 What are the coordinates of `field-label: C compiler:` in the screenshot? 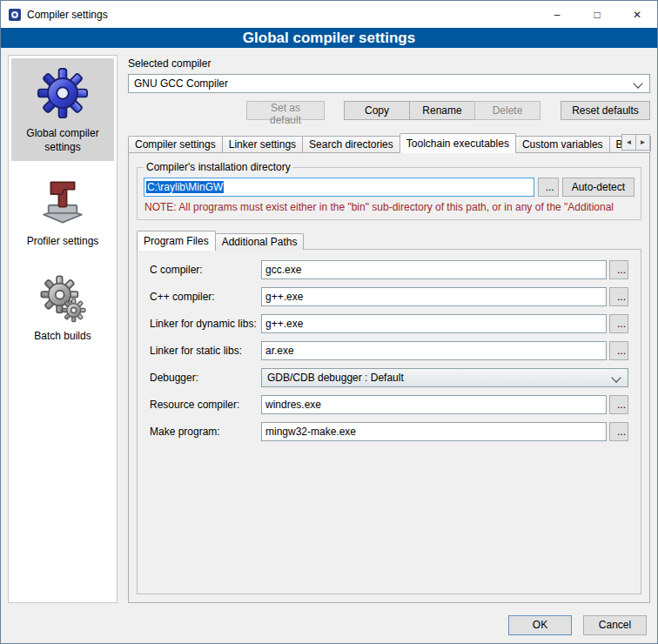 It's located at (205, 270).